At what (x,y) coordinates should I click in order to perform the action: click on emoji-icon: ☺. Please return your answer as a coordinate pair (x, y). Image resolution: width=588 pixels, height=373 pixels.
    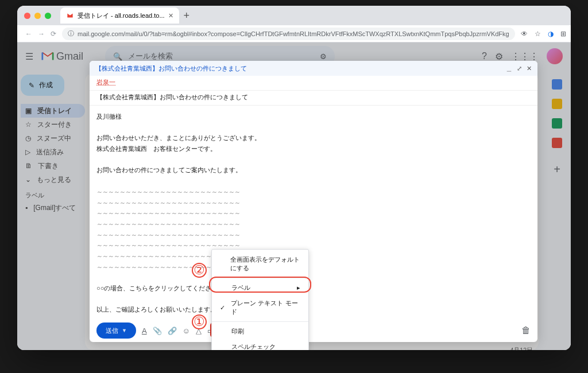
    Looking at the image, I should click on (186, 331).